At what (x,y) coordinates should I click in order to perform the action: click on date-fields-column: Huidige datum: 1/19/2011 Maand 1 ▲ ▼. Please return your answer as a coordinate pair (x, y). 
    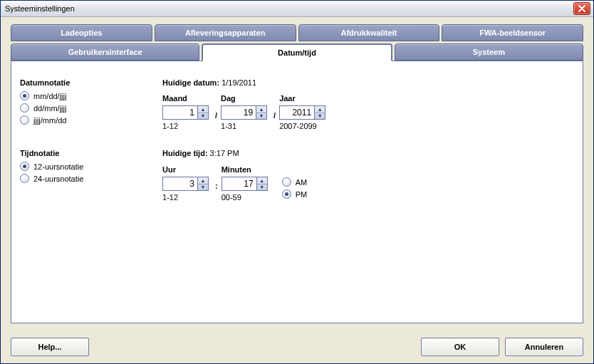
    Looking at the image, I should click on (368, 104).